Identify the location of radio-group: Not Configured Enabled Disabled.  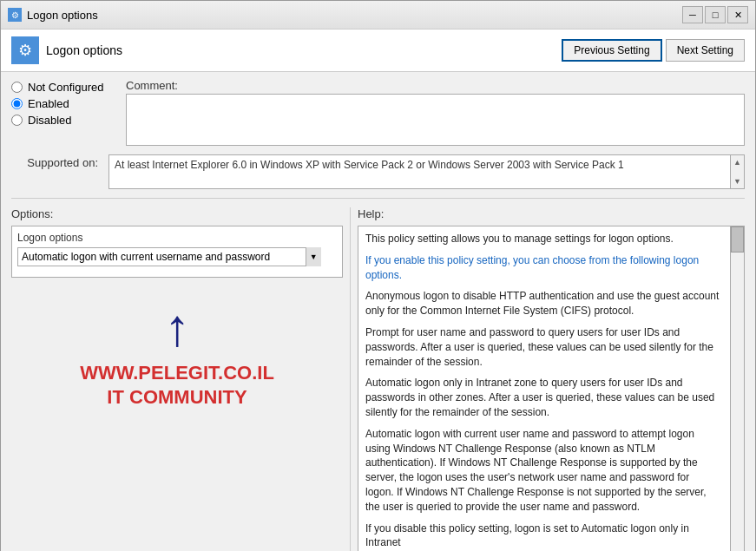
(63, 113).